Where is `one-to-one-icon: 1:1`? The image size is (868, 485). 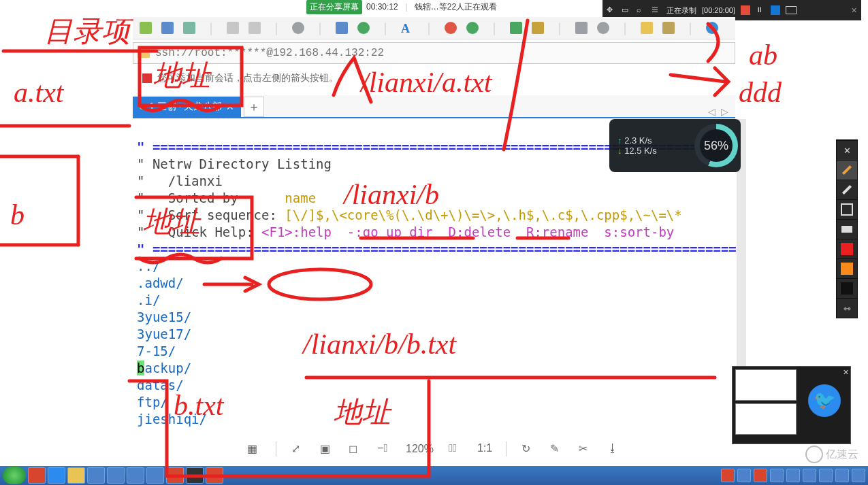 one-to-one-icon: 1:1 is located at coordinates (484, 449).